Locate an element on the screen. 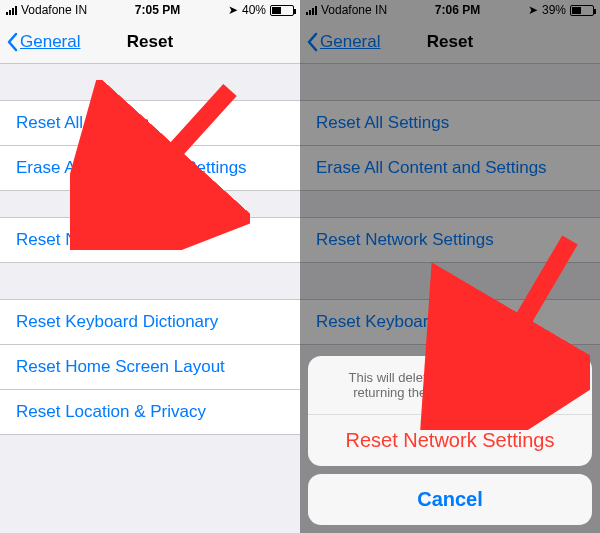 The image size is (600, 533). carrier-label: Vodafone IN is located at coordinates (54, 10).